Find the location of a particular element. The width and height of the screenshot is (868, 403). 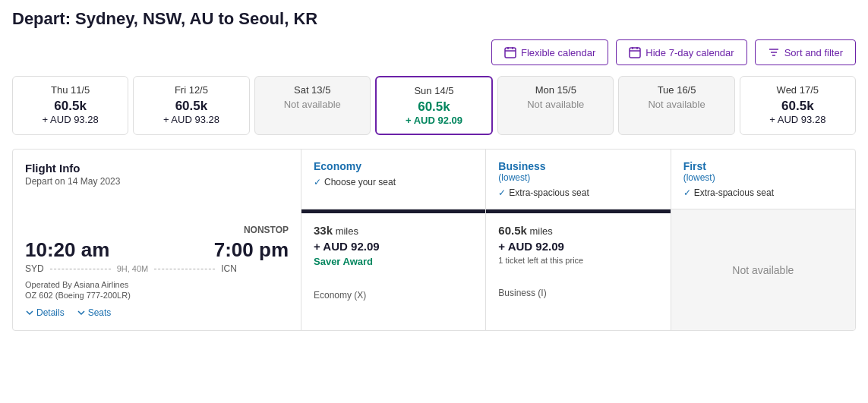

economy-check-item: ✓ Choose your seat is located at coordinates (393, 182).